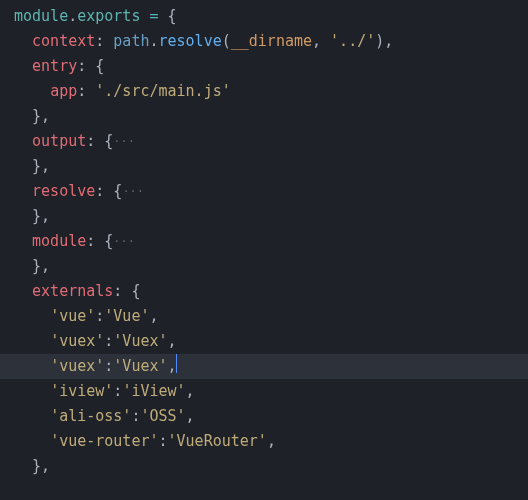  What do you see at coordinates (264, 316) in the screenshot?
I see `code-line: 'vue':'Vue',` at bounding box center [264, 316].